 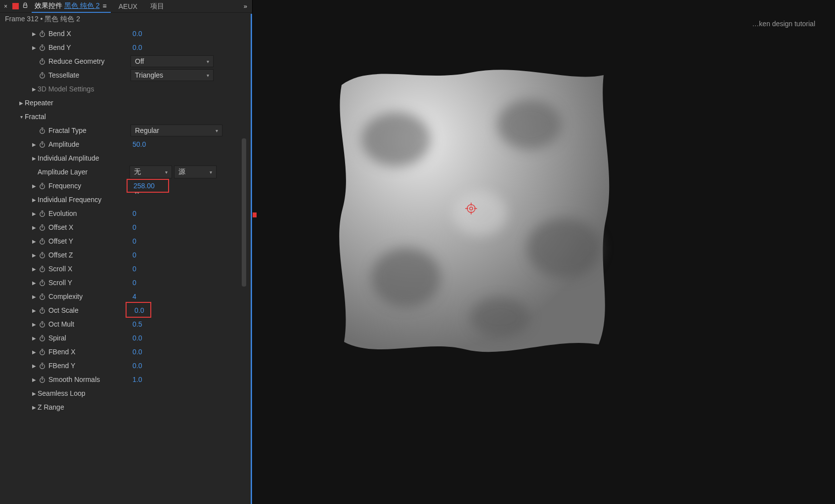 I want to click on group-repeater: ▶ Repeater, so click(x=128, y=103).